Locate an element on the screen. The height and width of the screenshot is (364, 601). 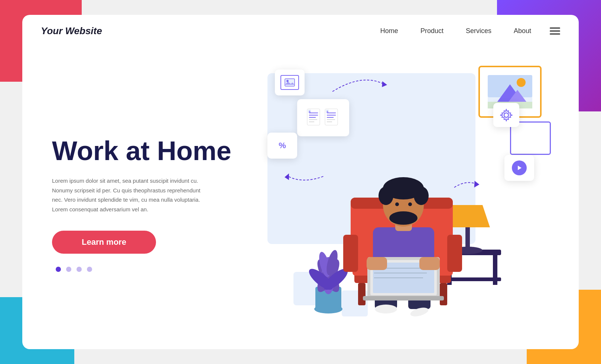
play-button-circle is located at coordinates (519, 168).